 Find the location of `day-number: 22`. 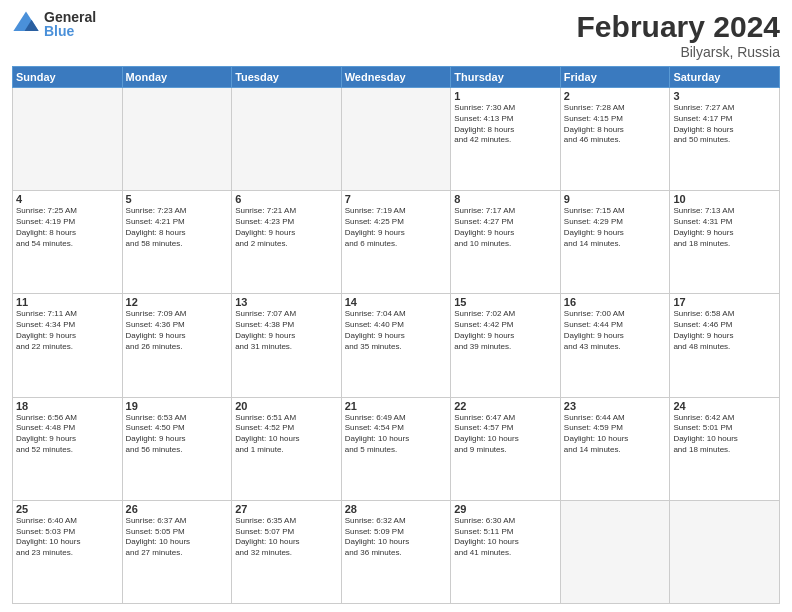

day-number: 22 is located at coordinates (506, 406).